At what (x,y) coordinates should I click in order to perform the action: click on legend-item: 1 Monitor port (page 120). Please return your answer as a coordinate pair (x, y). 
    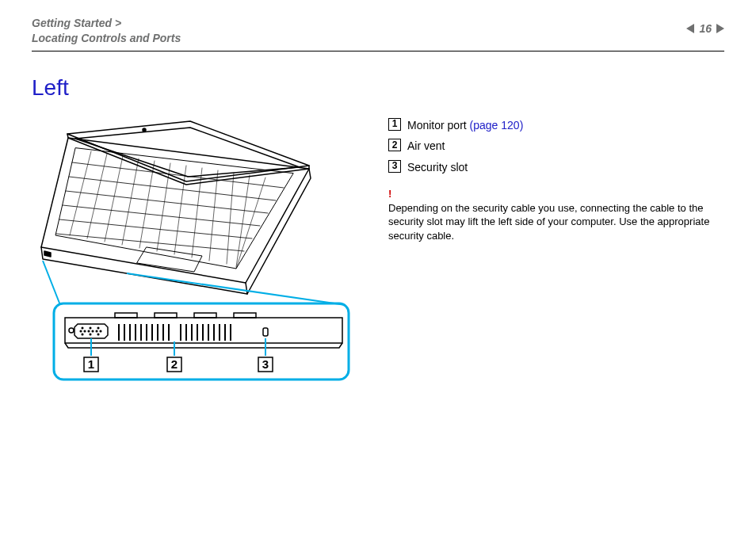
    Looking at the image, I should click on (556, 125).